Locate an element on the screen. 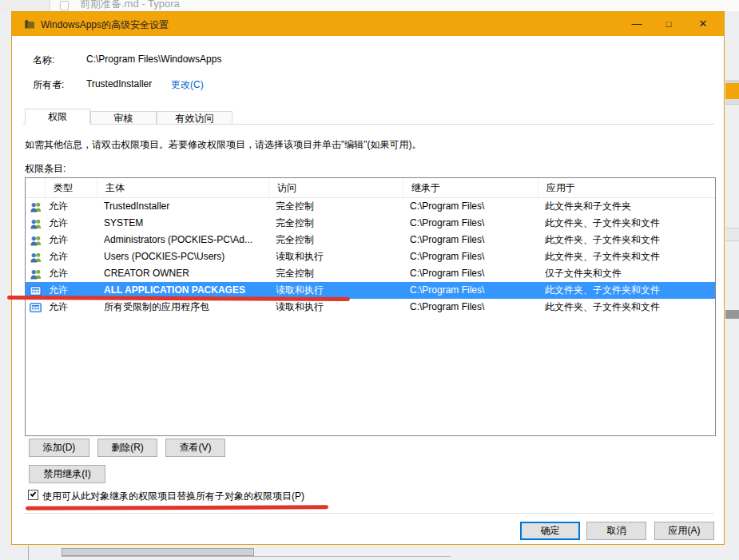 The width and height of the screenshot is (739, 560). table-row: 允许 Administrators (POCKIES-PC\Ad... 完全控制… is located at coordinates (371, 240).